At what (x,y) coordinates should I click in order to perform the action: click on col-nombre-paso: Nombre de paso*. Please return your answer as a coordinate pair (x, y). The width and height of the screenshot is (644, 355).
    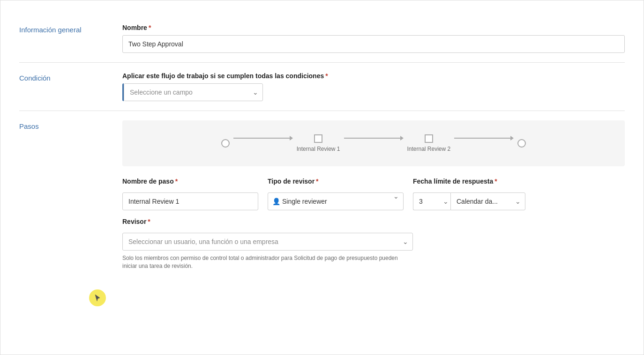
    Looking at the image, I should click on (190, 194).